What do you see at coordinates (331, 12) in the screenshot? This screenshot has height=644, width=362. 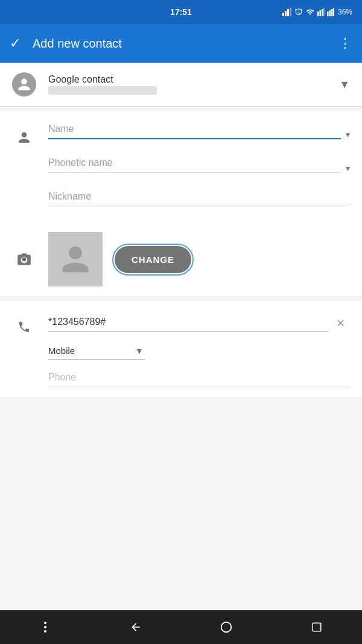 I see `mobile-signal2-icon` at bounding box center [331, 12].